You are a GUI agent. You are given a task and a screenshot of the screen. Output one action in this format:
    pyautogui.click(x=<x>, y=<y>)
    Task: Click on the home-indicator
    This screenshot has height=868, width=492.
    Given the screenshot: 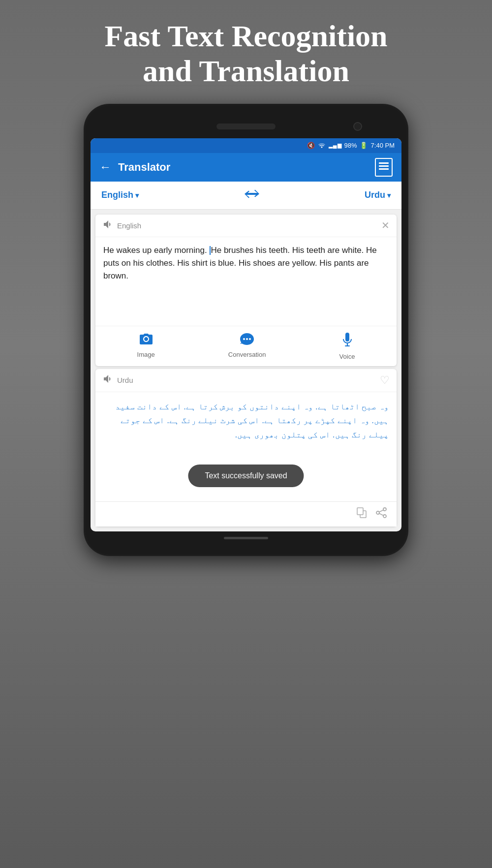 What is the action you would take?
    pyautogui.click(x=246, y=538)
    